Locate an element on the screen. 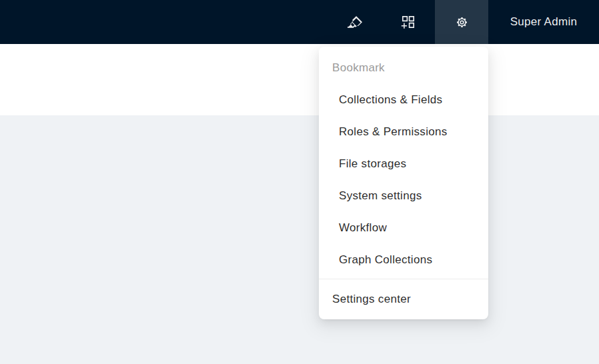 Image resolution: width=599 pixels, height=364 pixels. settings-gear-icon is located at coordinates (462, 23).